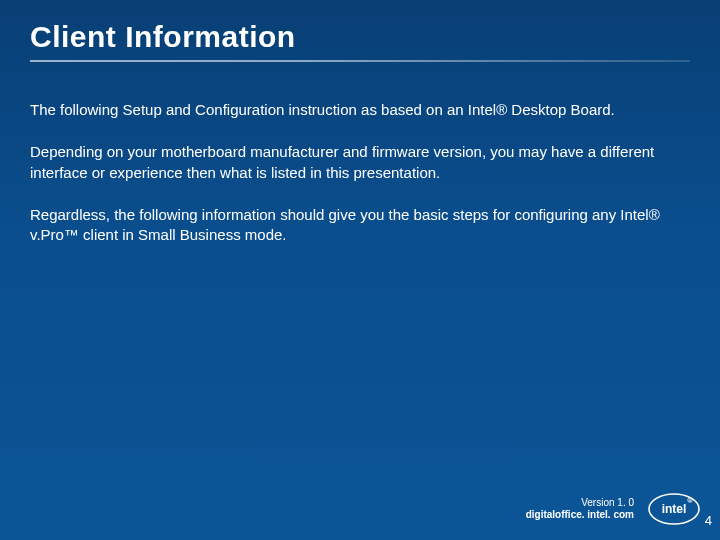 This screenshot has width=720, height=540. Describe the element at coordinates (580, 504) in the screenshot. I see `version-label: Version 1. 0` at that location.